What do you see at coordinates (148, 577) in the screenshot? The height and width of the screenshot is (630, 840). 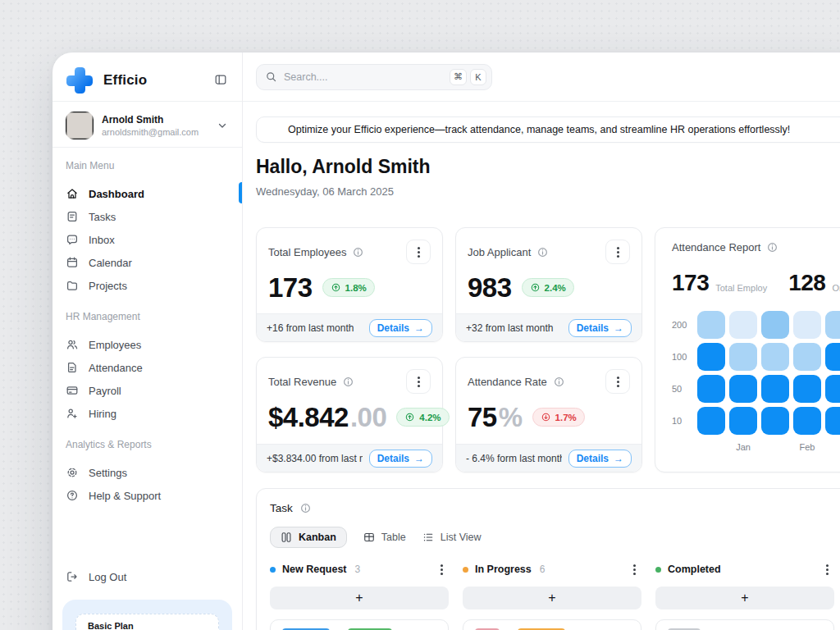 I see `logout-button: Log Out` at bounding box center [148, 577].